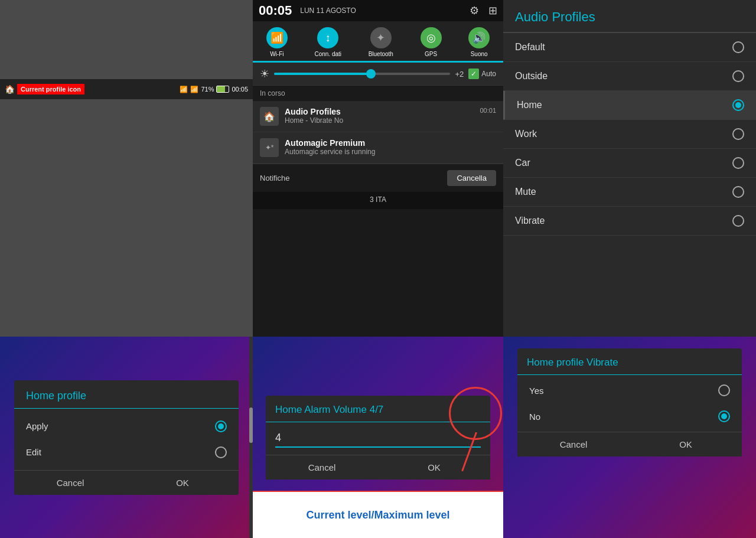  Describe the element at coordinates (460, 74) in the screenshot. I see `brightness-value: +2` at that location.